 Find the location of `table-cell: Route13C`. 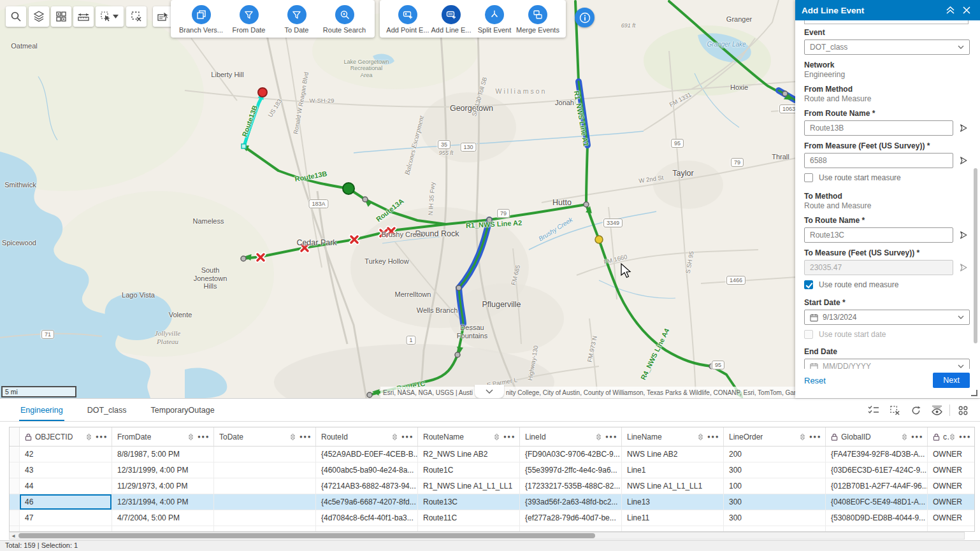

table-cell: Route13C is located at coordinates (469, 502).